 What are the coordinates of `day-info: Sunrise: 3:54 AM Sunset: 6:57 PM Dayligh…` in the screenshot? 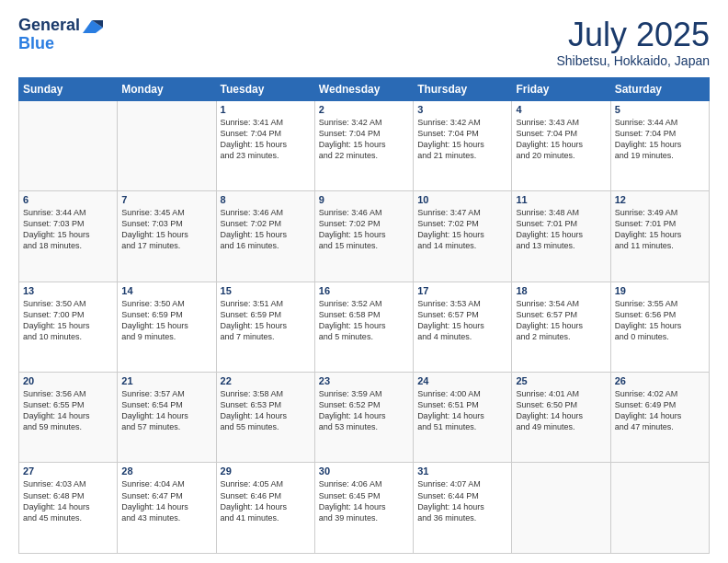 It's located at (561, 320).